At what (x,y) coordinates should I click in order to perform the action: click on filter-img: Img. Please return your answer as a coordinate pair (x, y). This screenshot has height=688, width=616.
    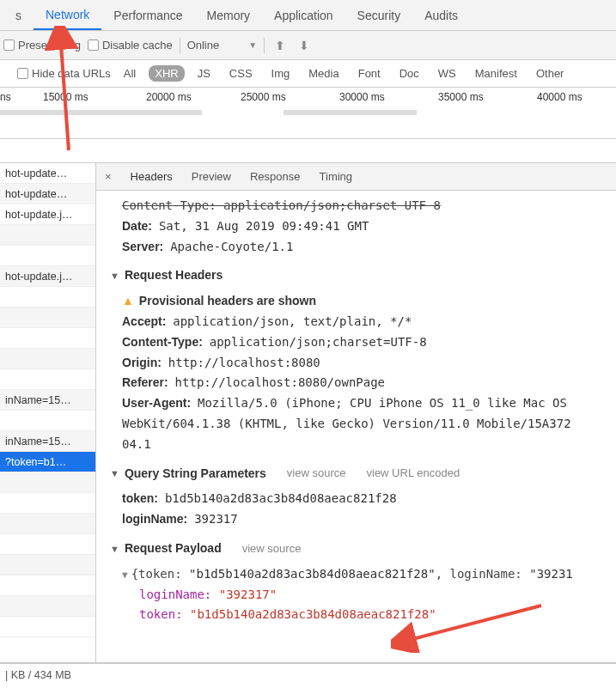
    Looking at the image, I should click on (281, 74).